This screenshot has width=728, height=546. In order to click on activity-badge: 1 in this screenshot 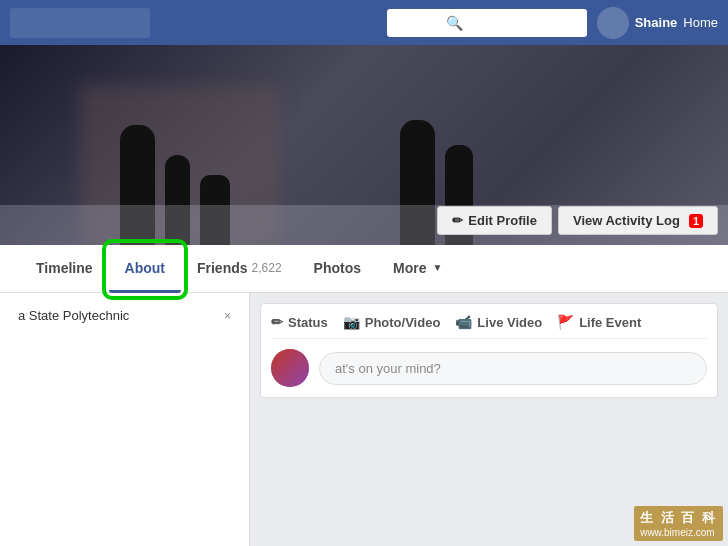, I will do `click(696, 221)`.